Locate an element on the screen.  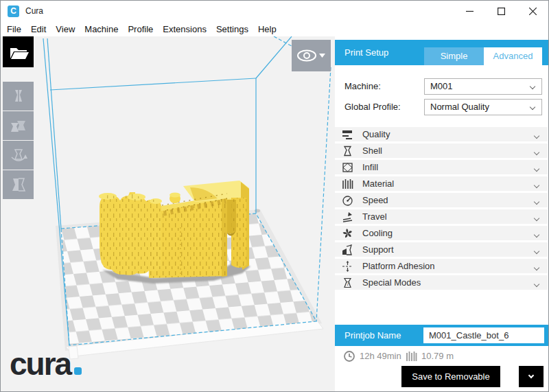
open-file-folder-icon is located at coordinates (19, 52).